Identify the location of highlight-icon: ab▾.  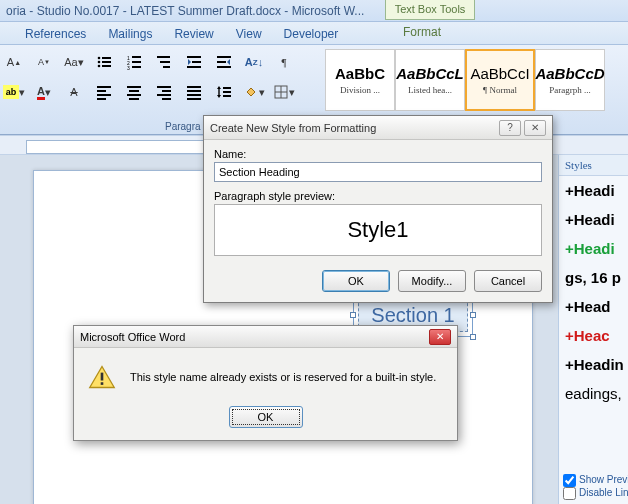
(14, 92).